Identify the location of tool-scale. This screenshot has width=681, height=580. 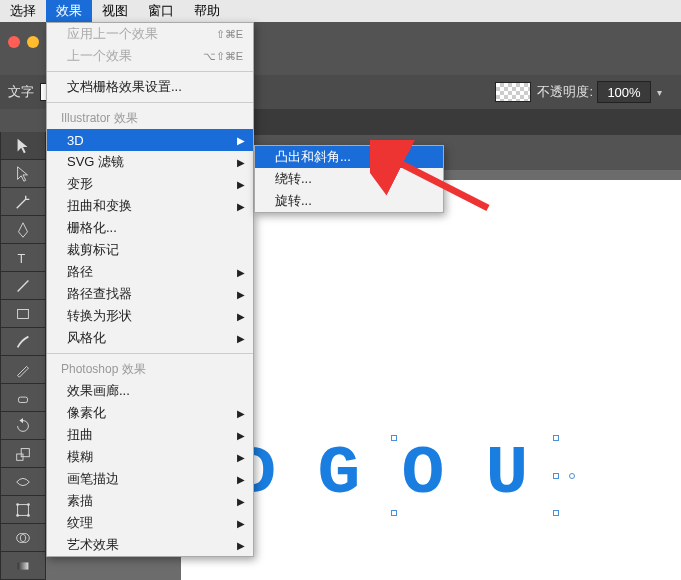
(23, 454).